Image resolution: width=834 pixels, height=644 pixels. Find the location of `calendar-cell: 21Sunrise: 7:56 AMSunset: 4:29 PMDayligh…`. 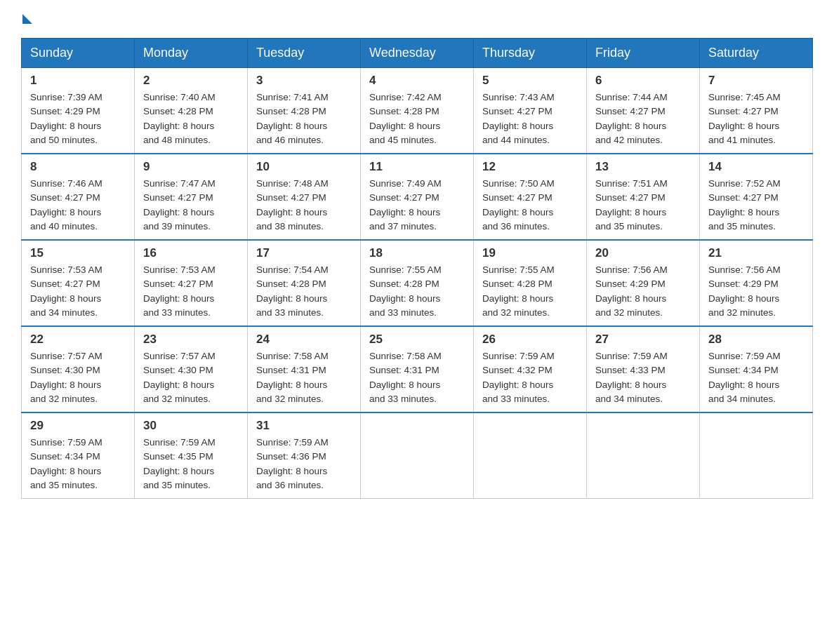

calendar-cell: 21Sunrise: 7:56 AMSunset: 4:29 PMDayligh… is located at coordinates (757, 283).